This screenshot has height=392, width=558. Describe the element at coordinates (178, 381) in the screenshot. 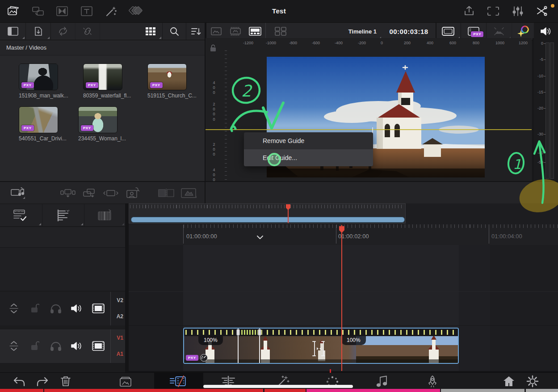

I see `cut-page-button` at that location.